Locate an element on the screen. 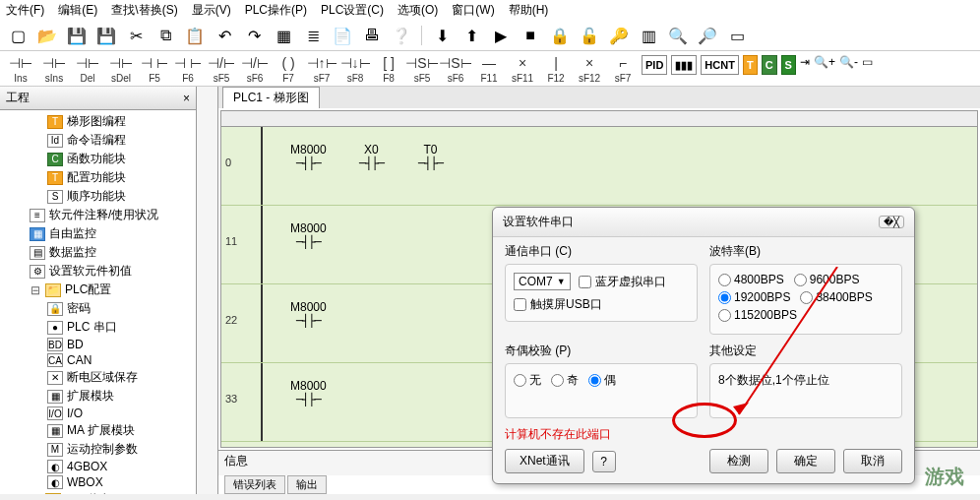 The width and height of the screenshot is (980, 500). ladder-block-PID: PID is located at coordinates (654, 65).